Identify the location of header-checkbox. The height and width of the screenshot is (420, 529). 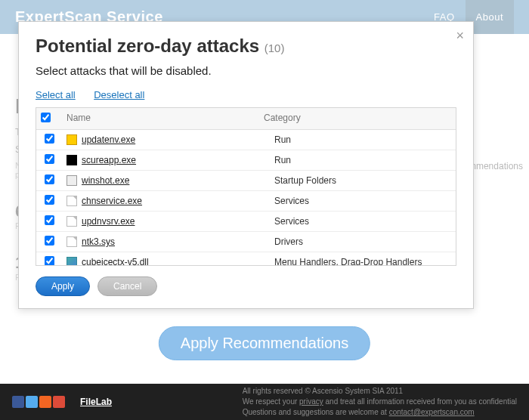
(45, 118).